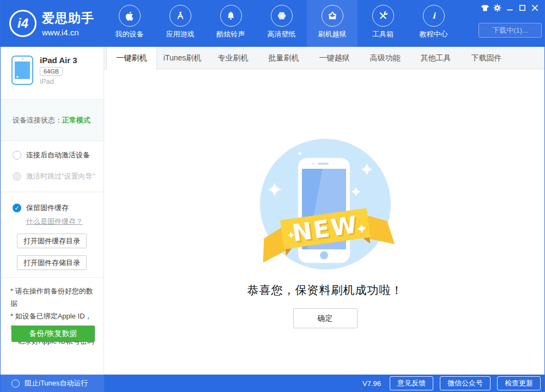  Describe the element at coordinates (130, 23) in the screenshot. I see `nav-my-devices: 我的设备` at that location.